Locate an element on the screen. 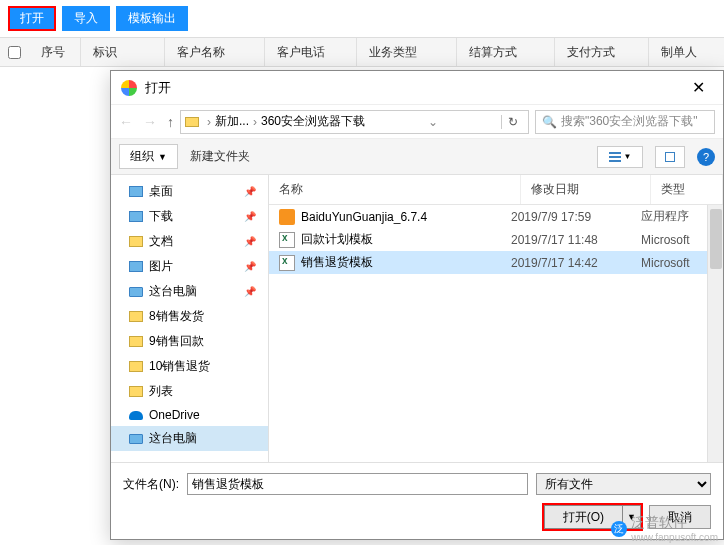  app-icon is located at coordinates (129, 88).